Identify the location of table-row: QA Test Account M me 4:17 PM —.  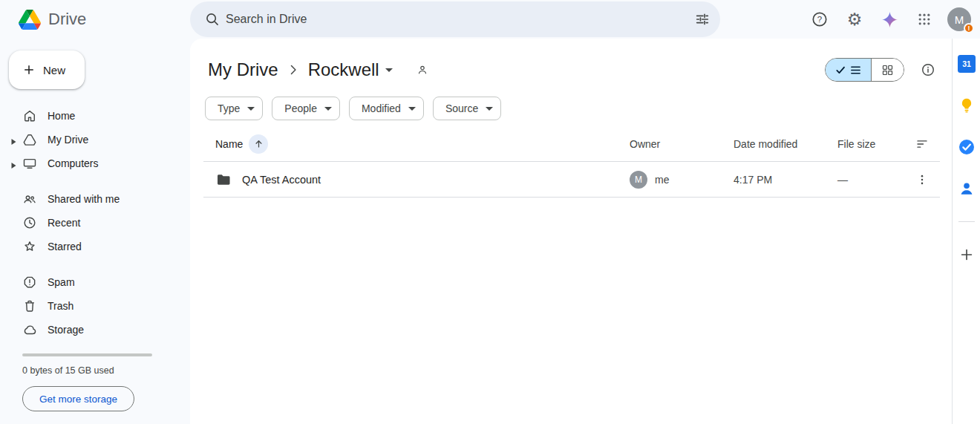
(572, 180).